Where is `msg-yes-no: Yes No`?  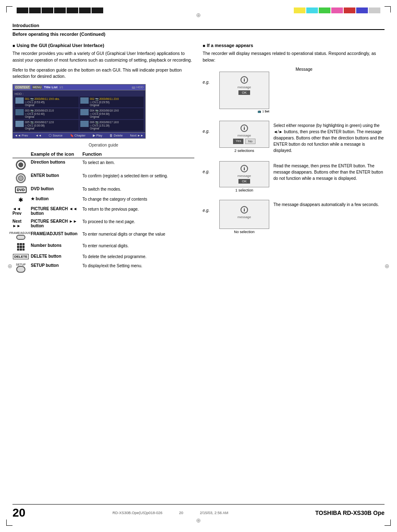
msg-yes-no: Yes No is located at coordinates (244, 142).